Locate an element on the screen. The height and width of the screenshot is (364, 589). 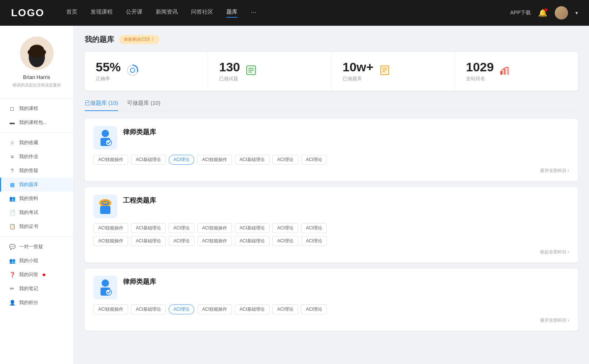
sidebar-item-my-course: ◻ 我的课程 is located at coordinates (37, 108).